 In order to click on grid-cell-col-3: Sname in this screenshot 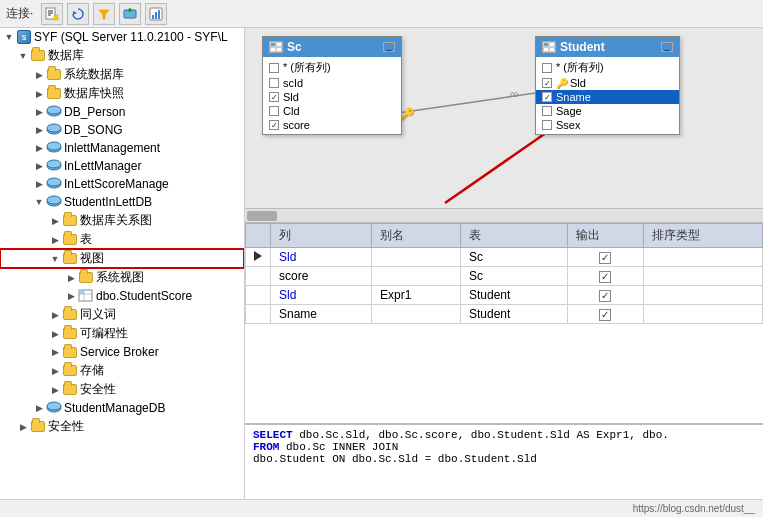, I will do `click(322, 314)`.